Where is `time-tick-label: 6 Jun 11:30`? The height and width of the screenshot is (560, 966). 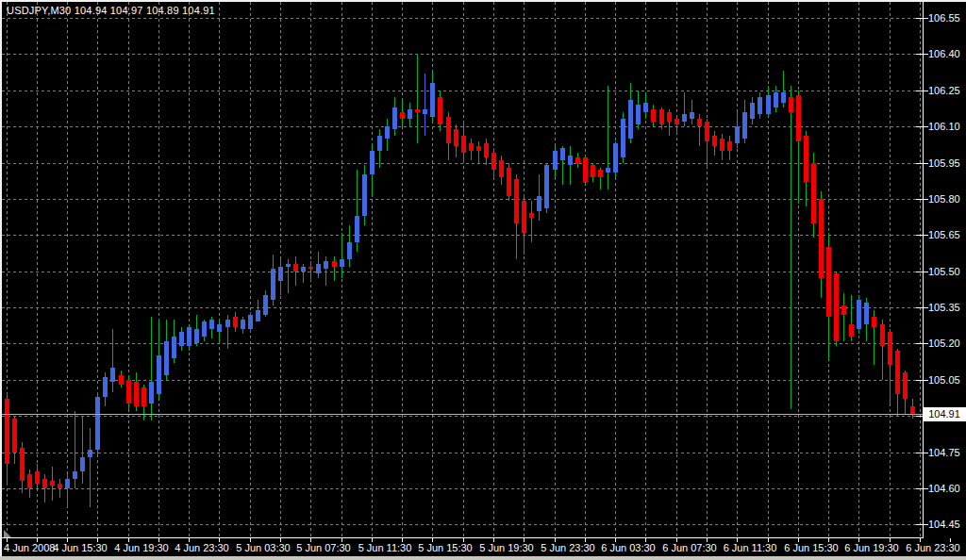
time-tick-label: 6 Jun 11:30 is located at coordinates (751, 548).